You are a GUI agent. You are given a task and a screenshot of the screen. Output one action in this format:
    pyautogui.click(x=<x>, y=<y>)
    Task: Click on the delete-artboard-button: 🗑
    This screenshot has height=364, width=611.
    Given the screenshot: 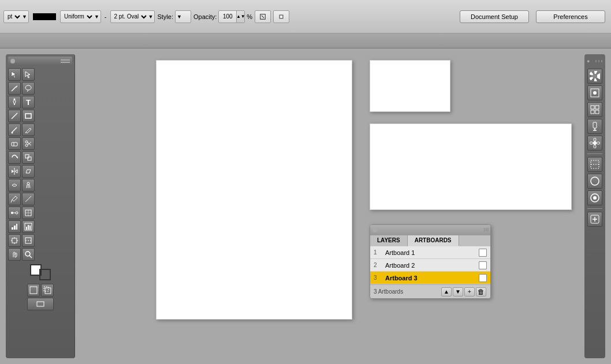 What is the action you would take?
    pyautogui.click(x=481, y=292)
    